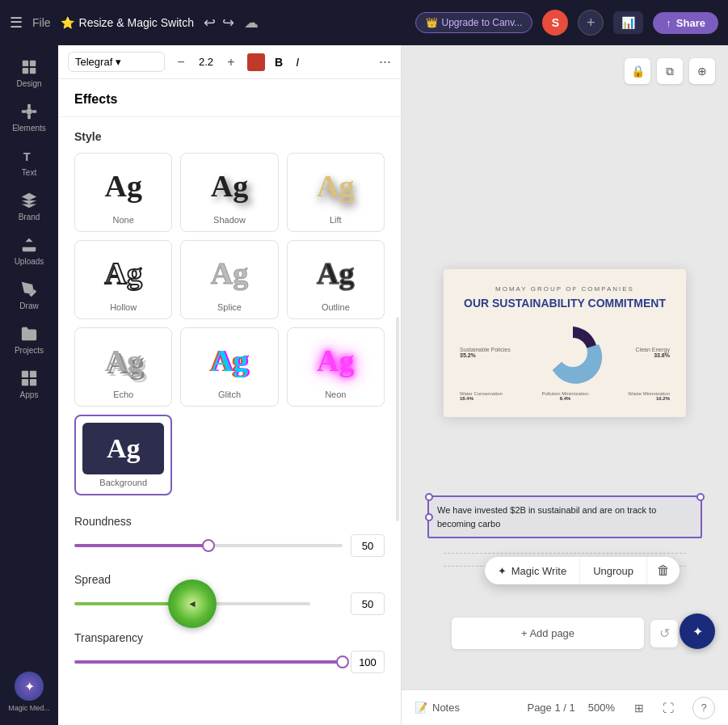  I want to click on copy-button: ⧉, so click(670, 71).